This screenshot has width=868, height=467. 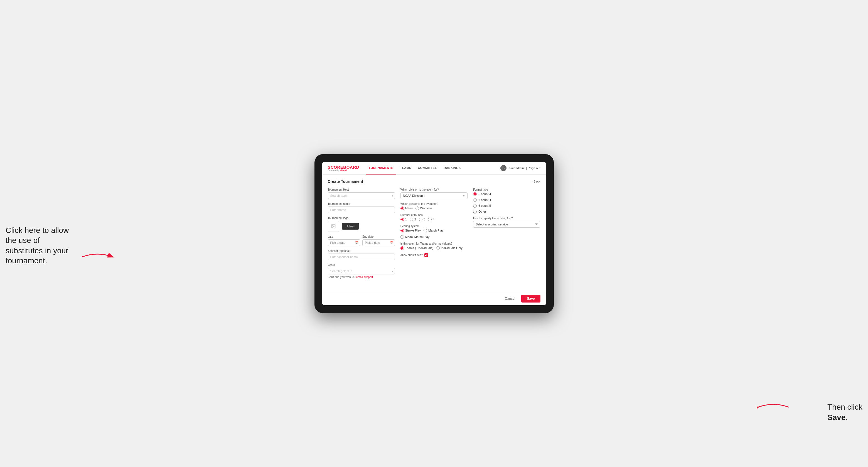 I want to click on start-date-group: date 📅, so click(x=344, y=241).